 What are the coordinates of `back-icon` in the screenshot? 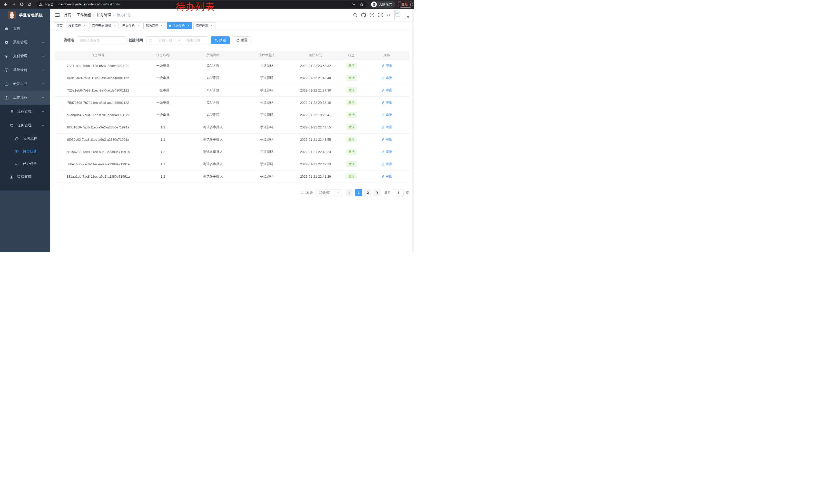 It's located at (6, 4).